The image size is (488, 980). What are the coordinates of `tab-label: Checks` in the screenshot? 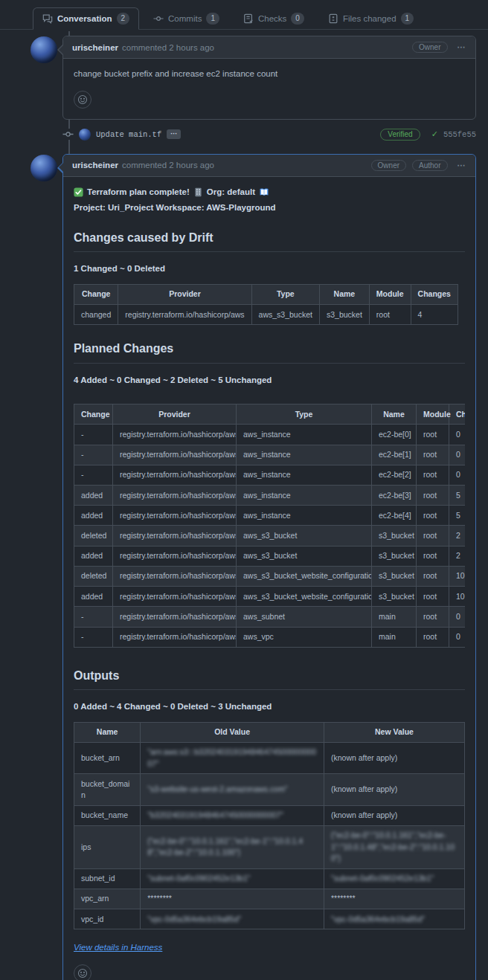 It's located at (272, 19).